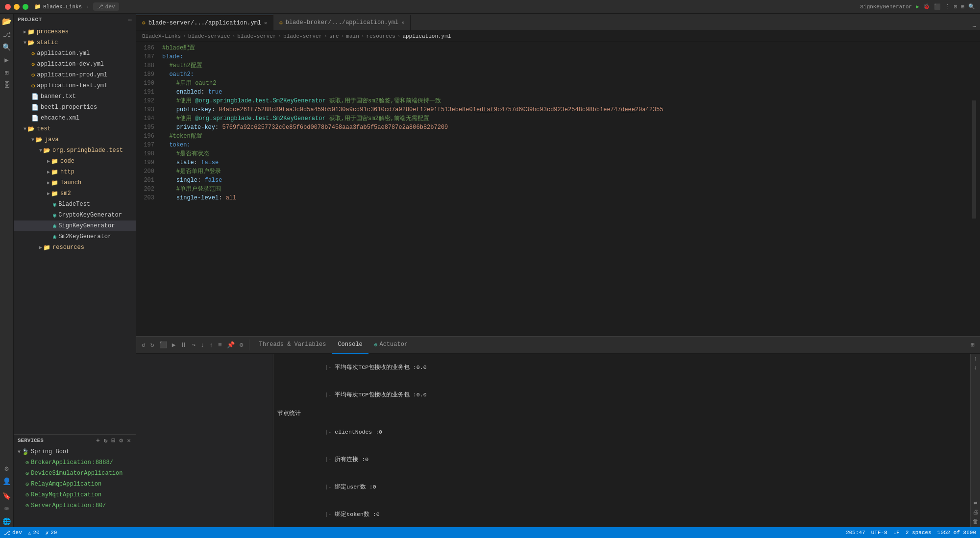 This screenshot has width=980, height=538. What do you see at coordinates (74, 183) in the screenshot?
I see `tree-item-launch: ▶ 📁 launch` at bounding box center [74, 183].